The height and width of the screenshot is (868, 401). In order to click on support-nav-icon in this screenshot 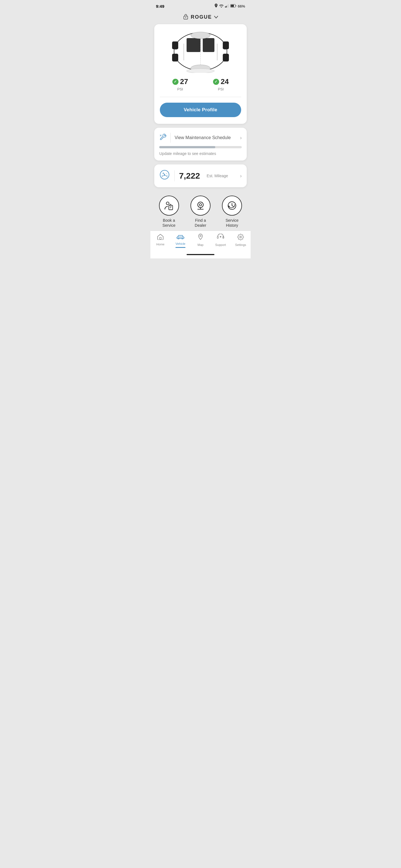, I will do `click(221, 238)`.